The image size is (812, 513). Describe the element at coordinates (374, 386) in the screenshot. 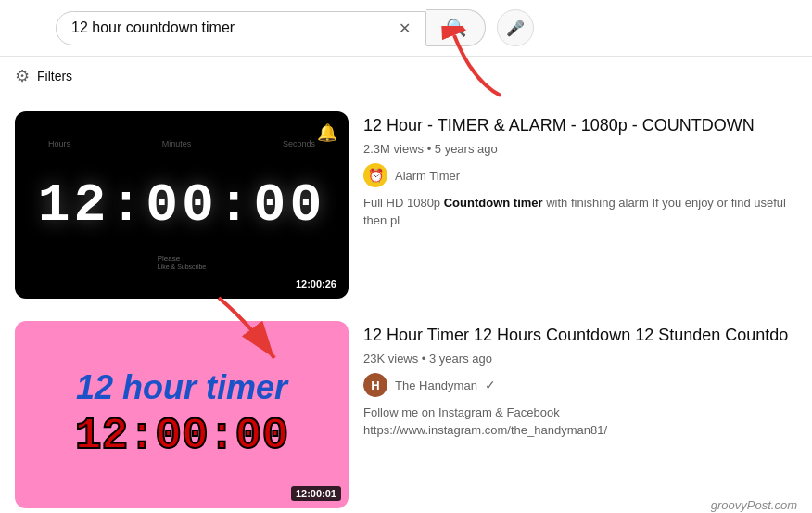

I see `svg-text: H` at that location.